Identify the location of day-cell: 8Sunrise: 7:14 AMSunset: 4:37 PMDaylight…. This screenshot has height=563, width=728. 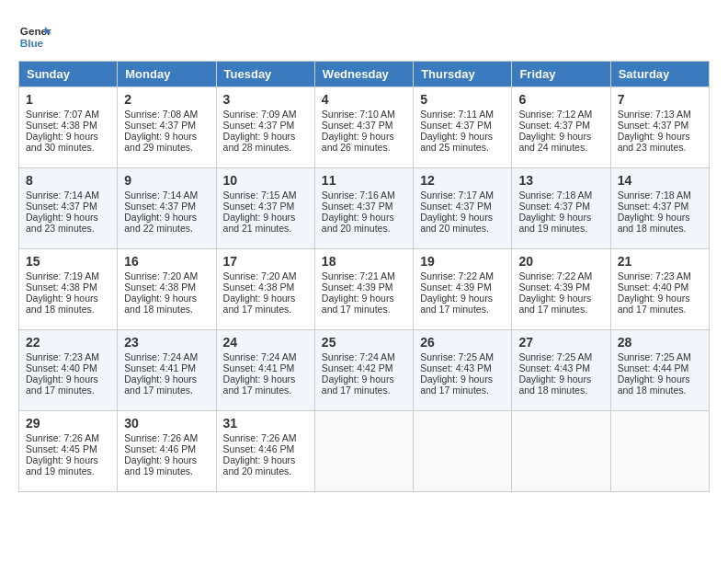
(68, 209).